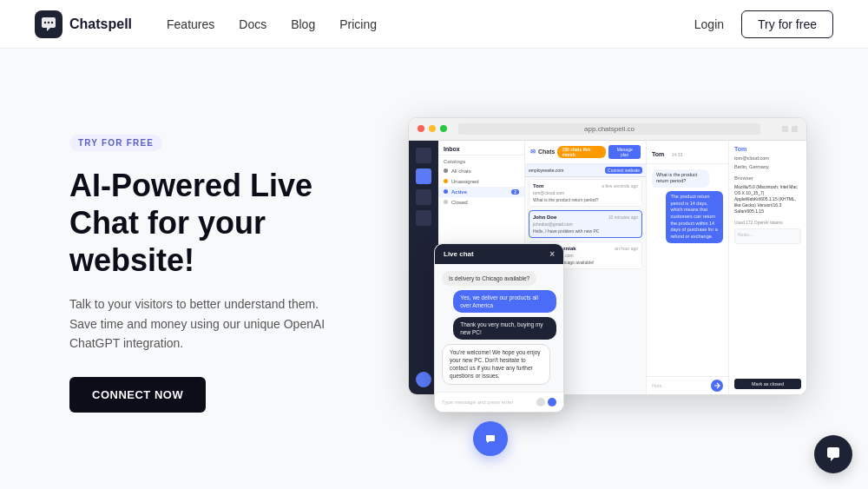 The width and height of the screenshot is (868, 489). I want to click on livechat-title: Live chat, so click(458, 254).